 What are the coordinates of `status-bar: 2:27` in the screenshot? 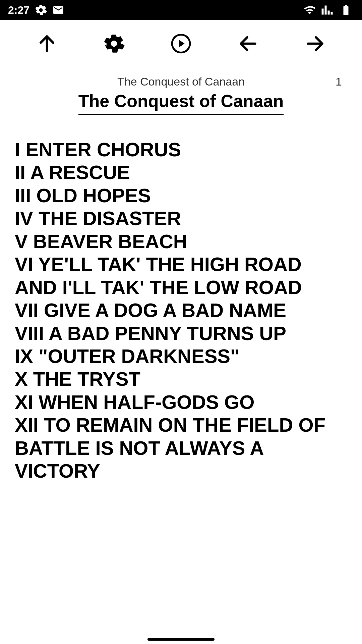 It's located at (181, 10).